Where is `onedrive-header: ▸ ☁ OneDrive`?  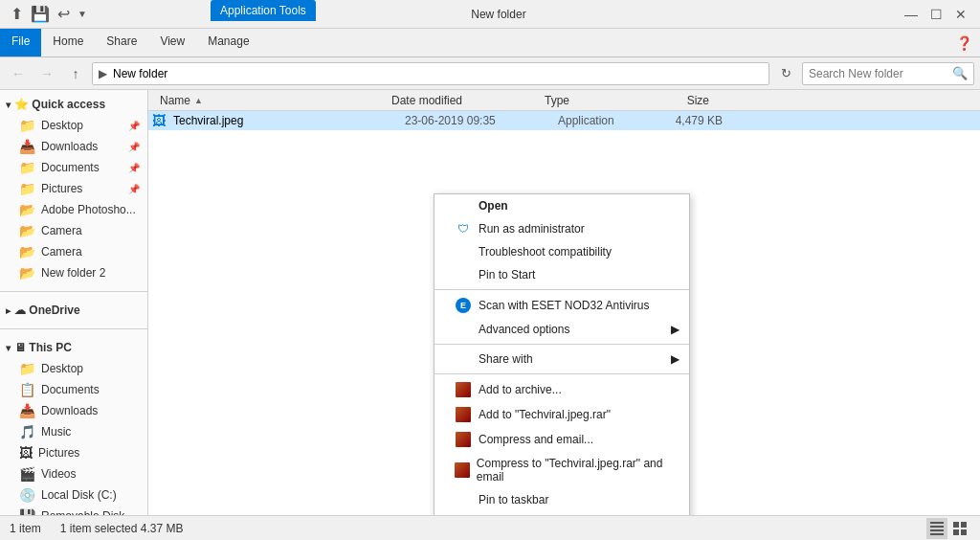
onedrive-header: ▸ ☁ OneDrive is located at coordinates (74, 310).